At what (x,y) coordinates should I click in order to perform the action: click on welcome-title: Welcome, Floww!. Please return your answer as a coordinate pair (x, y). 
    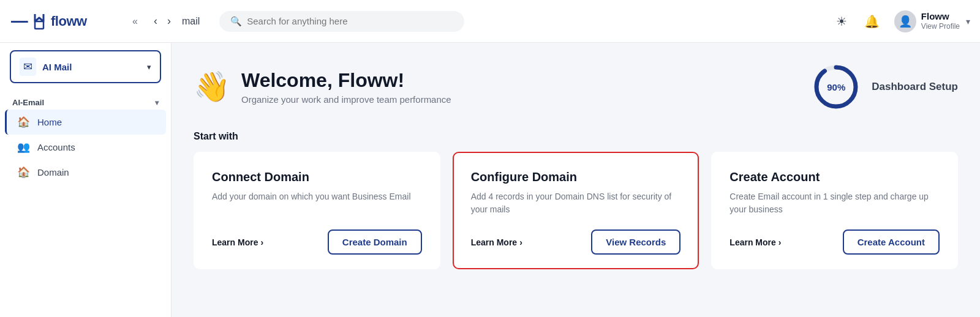
    Looking at the image, I should click on (347, 81).